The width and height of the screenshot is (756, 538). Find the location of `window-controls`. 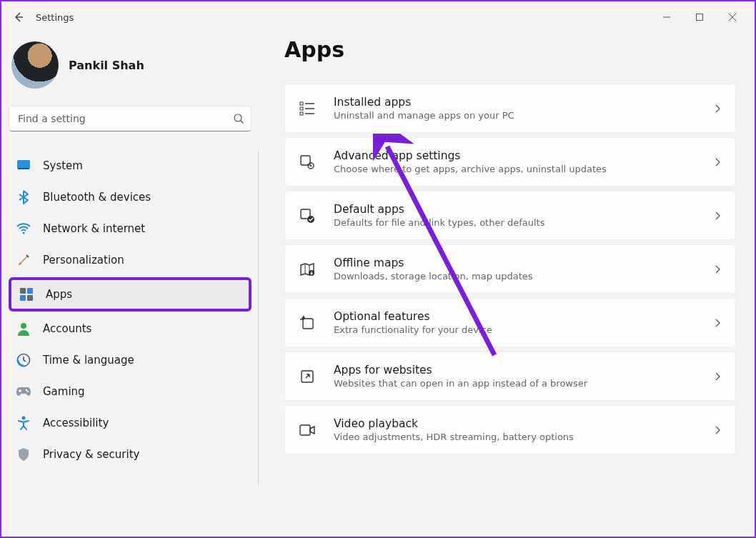

window-controls is located at coordinates (700, 17).